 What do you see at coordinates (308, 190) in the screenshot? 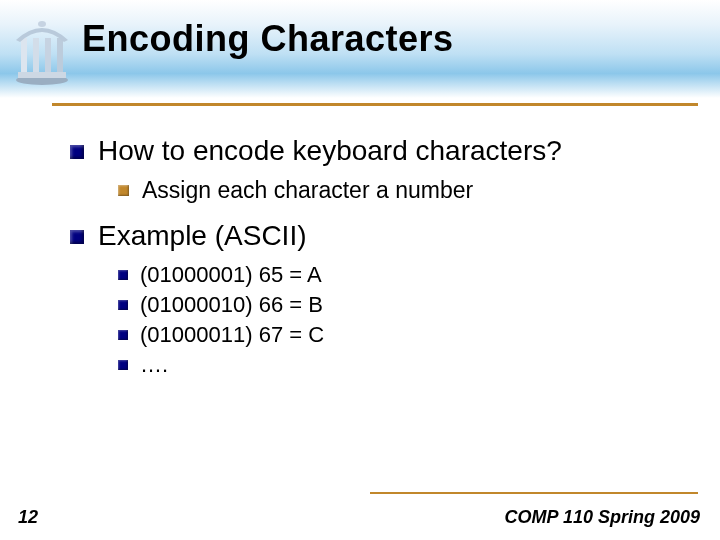
I see `bullet-text: Assign each character a number` at bounding box center [308, 190].